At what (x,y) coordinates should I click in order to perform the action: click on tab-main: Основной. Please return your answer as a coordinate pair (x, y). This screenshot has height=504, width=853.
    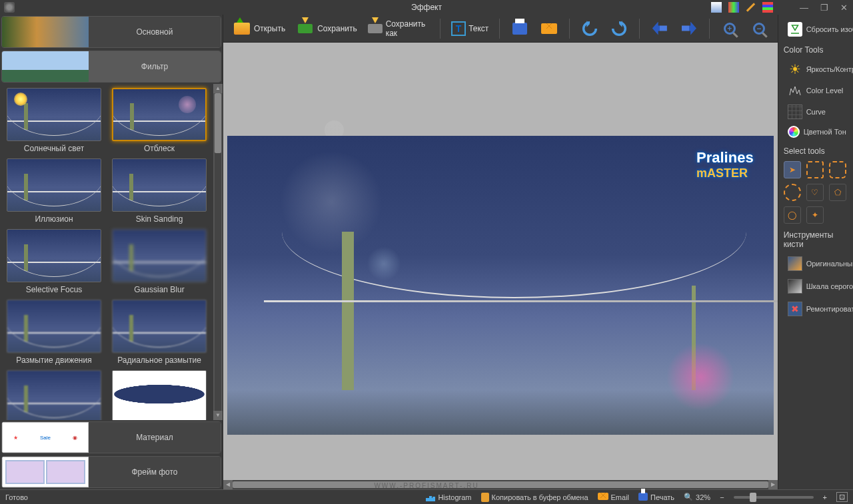
    Looking at the image, I should click on (111, 32).